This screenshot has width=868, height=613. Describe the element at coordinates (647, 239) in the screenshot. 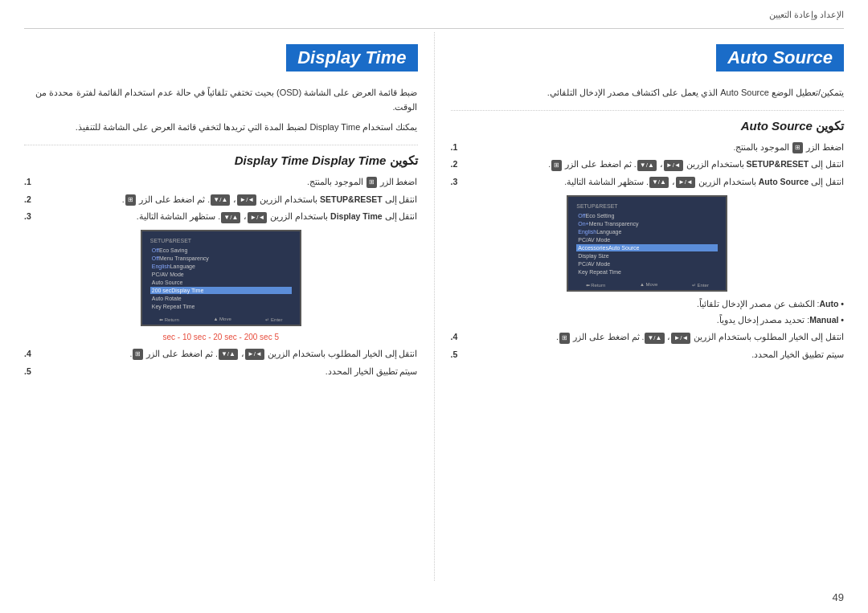

I see `r-osd-item-pcav: PC/AV Mode` at that location.